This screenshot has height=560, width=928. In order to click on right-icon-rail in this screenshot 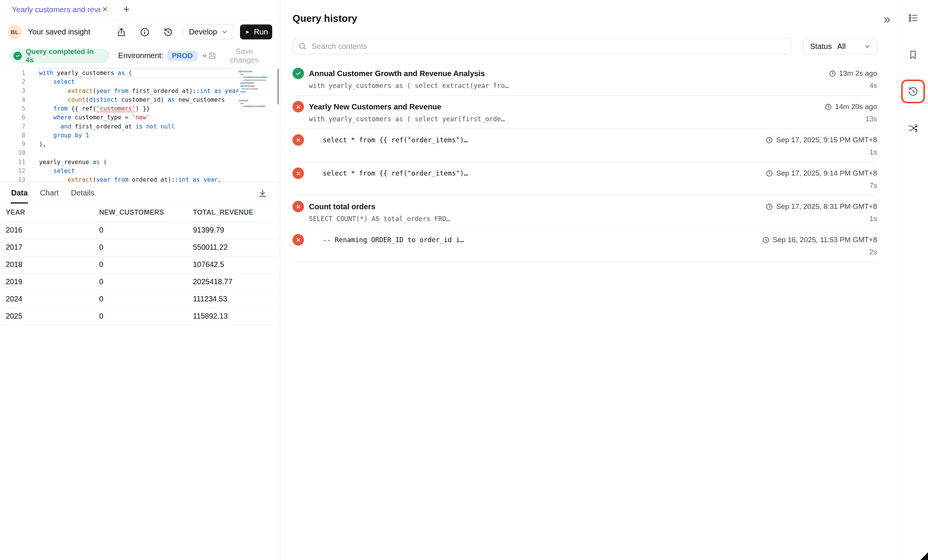, I will do `click(913, 280)`.